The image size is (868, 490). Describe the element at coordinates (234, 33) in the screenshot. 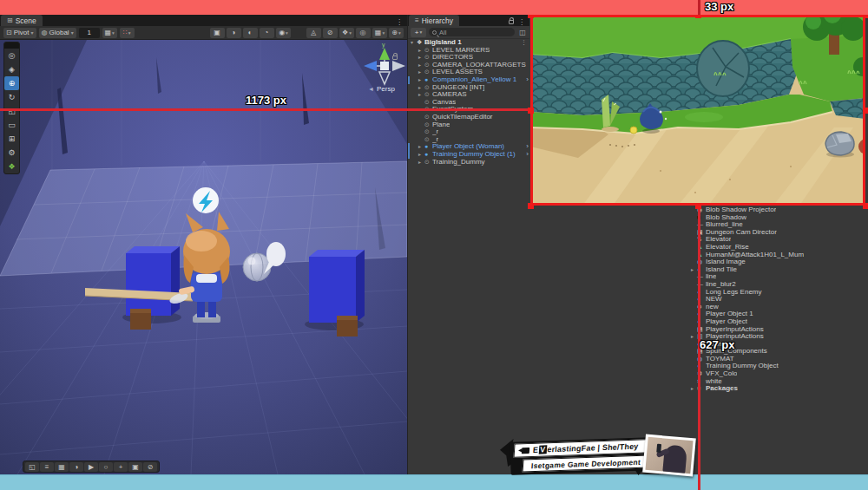

I see `scene-view-toggle-button: ◑` at that location.